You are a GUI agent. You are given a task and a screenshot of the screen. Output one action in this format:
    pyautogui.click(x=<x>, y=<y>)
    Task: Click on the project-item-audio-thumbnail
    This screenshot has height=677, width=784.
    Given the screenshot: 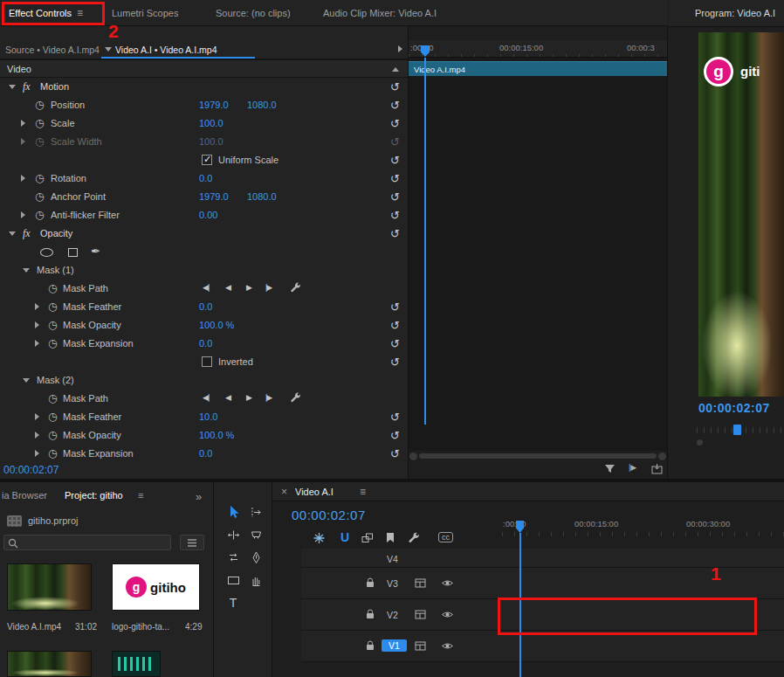 What is the action you would take?
    pyautogui.click(x=136, y=664)
    